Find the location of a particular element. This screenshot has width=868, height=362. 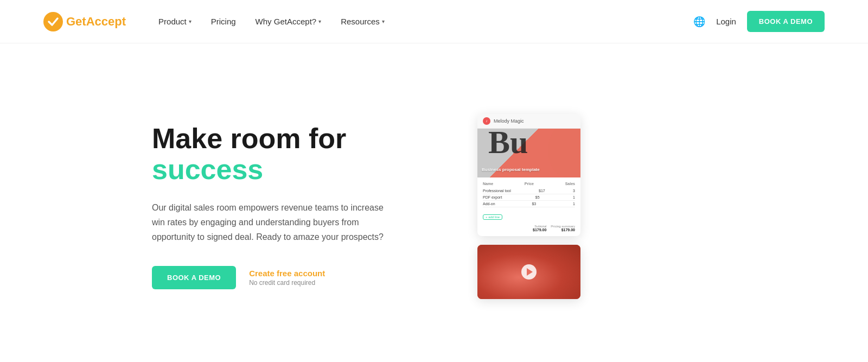

play-button is located at coordinates (529, 272).